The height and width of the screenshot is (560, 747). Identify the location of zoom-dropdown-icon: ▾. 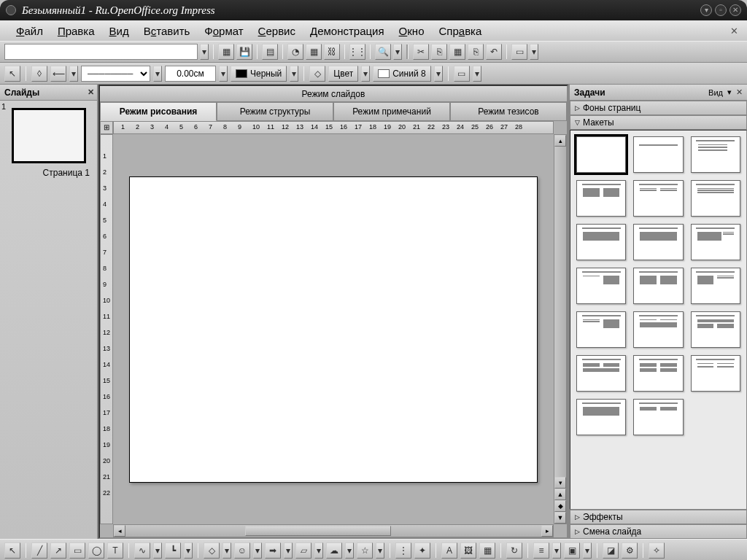
(398, 52).